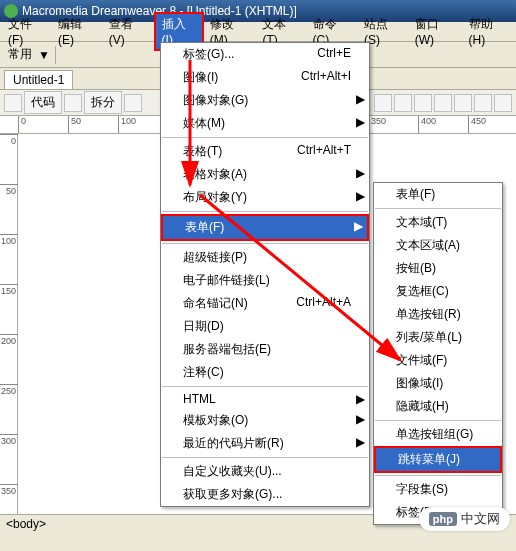  What do you see at coordinates (265, 124) in the screenshot?
I see `insert-item-3: 媒体(M)▶` at bounding box center [265, 124].